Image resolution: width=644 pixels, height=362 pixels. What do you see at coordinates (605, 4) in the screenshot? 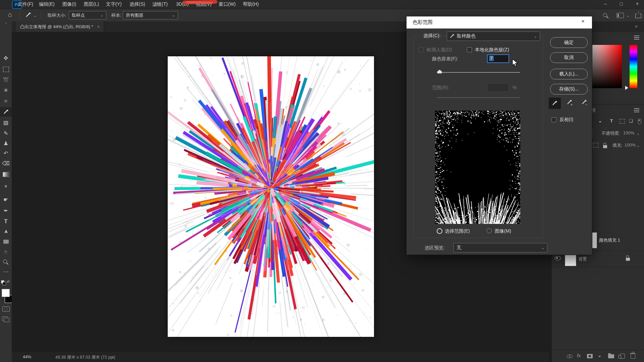
I see `window-minimize-button: –` at bounding box center [605, 4].